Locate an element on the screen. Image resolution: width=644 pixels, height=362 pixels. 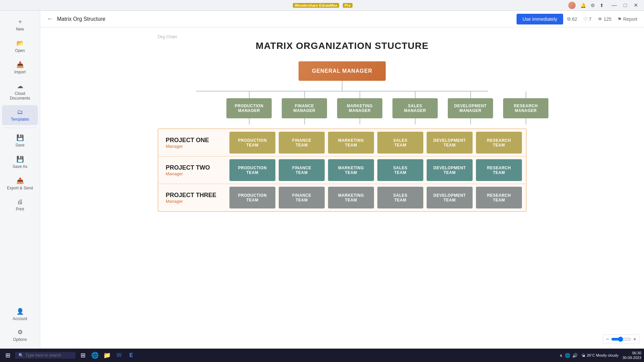
project-three-name: PROJECT THREE is located at coordinates (196, 195).